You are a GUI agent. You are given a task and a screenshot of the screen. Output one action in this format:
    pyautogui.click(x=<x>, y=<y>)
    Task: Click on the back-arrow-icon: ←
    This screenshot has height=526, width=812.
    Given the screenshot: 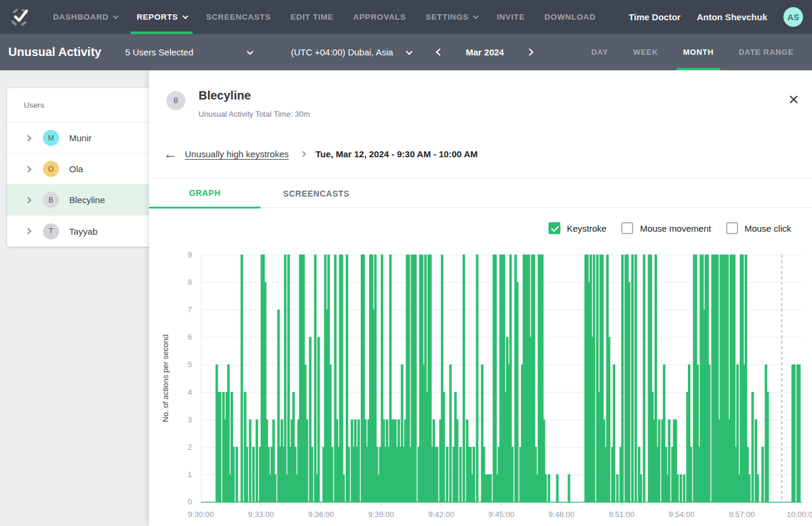 What is the action you would take?
    pyautogui.click(x=171, y=154)
    